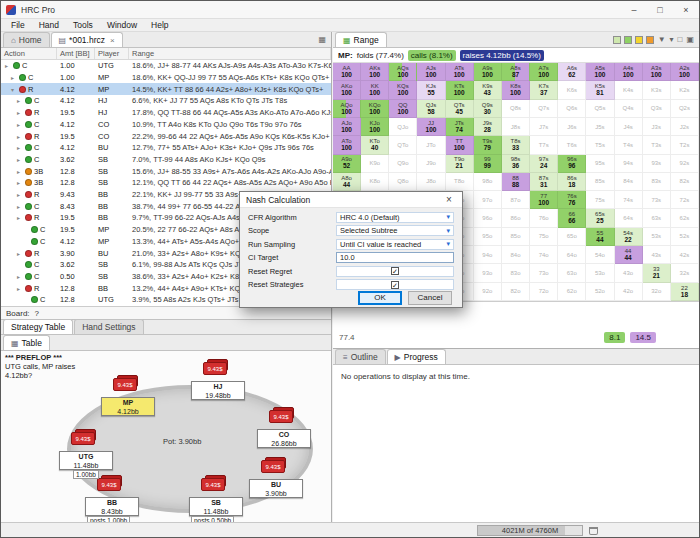 The height and width of the screenshot is (538, 700). Describe the element at coordinates (360, 356) in the screenshot. I see `tab-outline: ≡ Outline` at that location.